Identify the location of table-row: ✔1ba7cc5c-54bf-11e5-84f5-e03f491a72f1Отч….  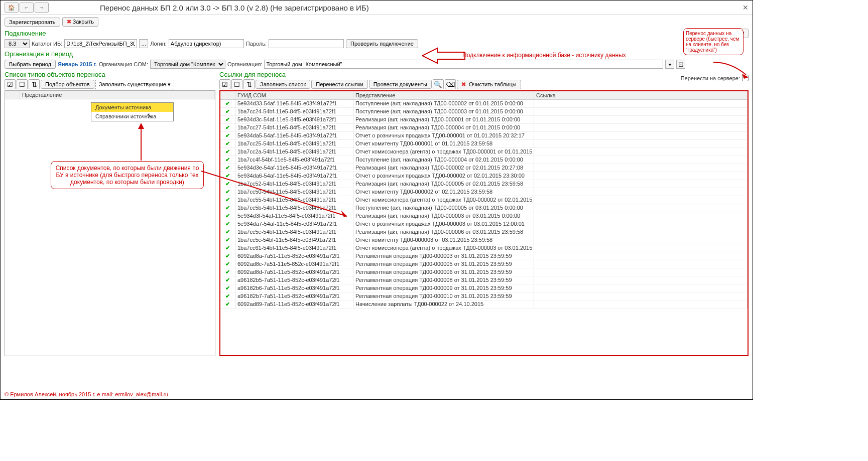
(484, 240).